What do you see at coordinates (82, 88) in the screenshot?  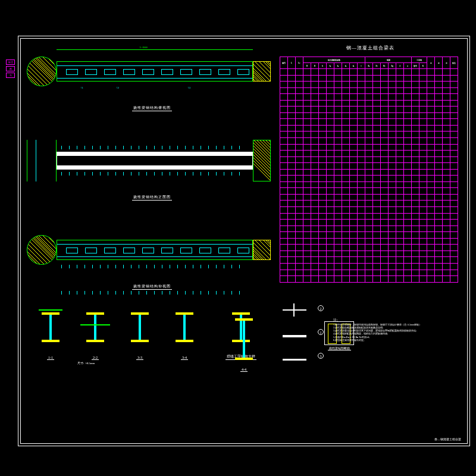 I see `section-mark: ↑1` at bounding box center [82, 88].